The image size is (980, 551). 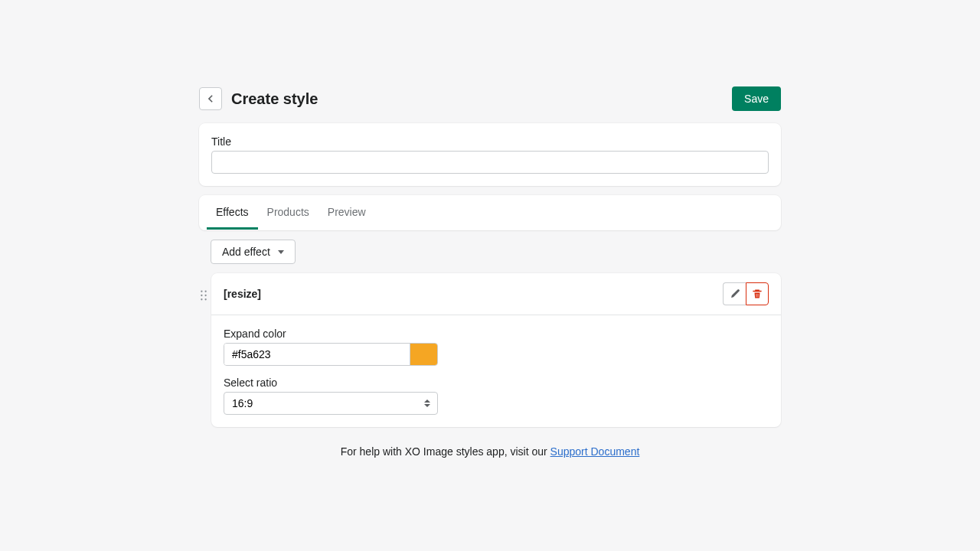 I want to click on support-link: Support Document, so click(x=596, y=452).